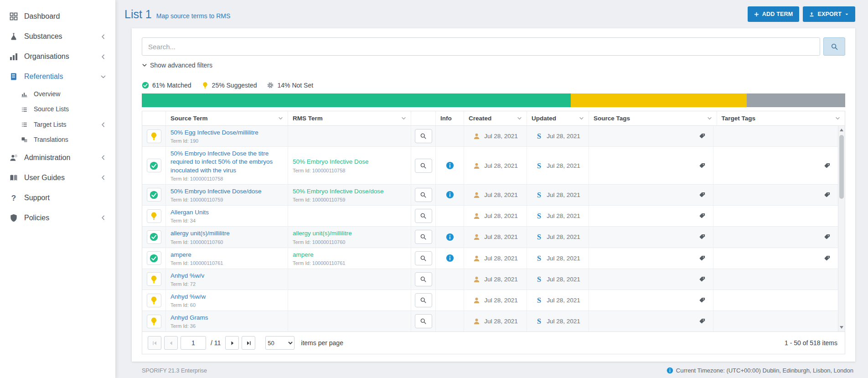 The width and height of the screenshot is (868, 378). Describe the element at coordinates (57, 57) in the screenshot. I see `sidebar-item-organisations: Organisations` at that location.